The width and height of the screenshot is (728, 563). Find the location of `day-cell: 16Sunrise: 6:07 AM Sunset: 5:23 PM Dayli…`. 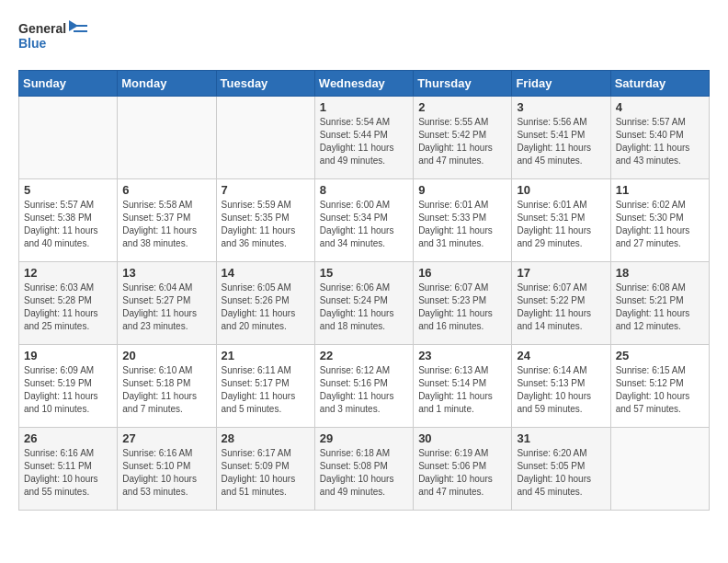

day-cell: 16Sunrise: 6:07 AM Sunset: 5:23 PM Dayli… is located at coordinates (463, 304).